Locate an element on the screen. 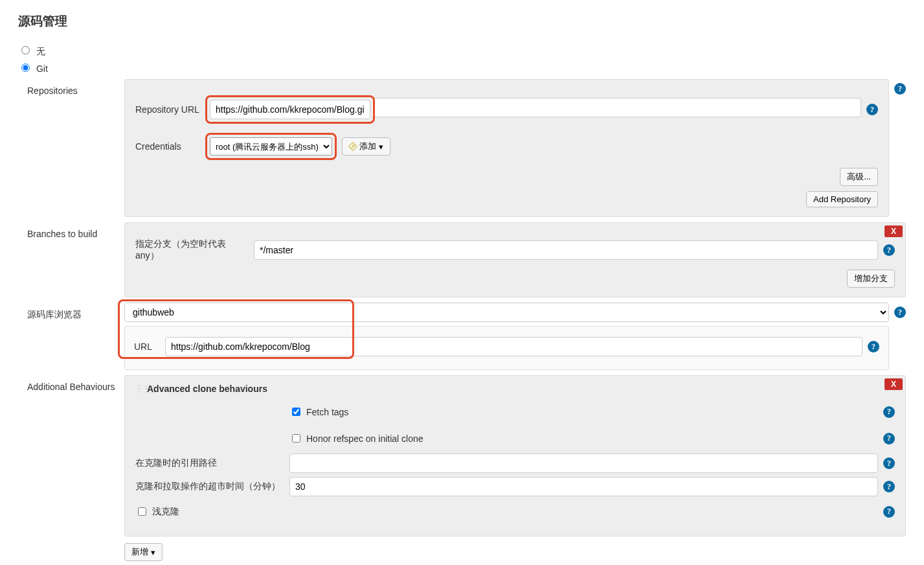 This screenshot has width=924, height=565. scm-git-radio is located at coordinates (26, 67).